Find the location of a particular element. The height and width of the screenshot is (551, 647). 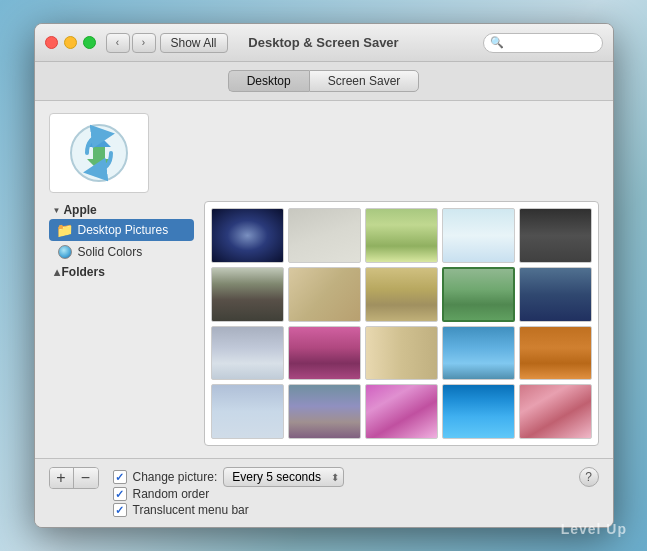

search-box: 🔍 is located at coordinates (543, 43).